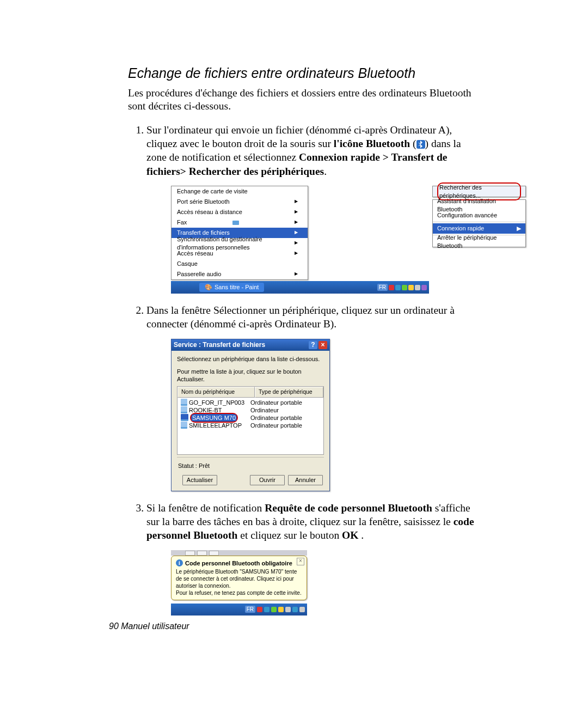  What do you see at coordinates (240, 212) in the screenshot?
I see `menu-item: Accès réseau à distance▶` at bounding box center [240, 212].